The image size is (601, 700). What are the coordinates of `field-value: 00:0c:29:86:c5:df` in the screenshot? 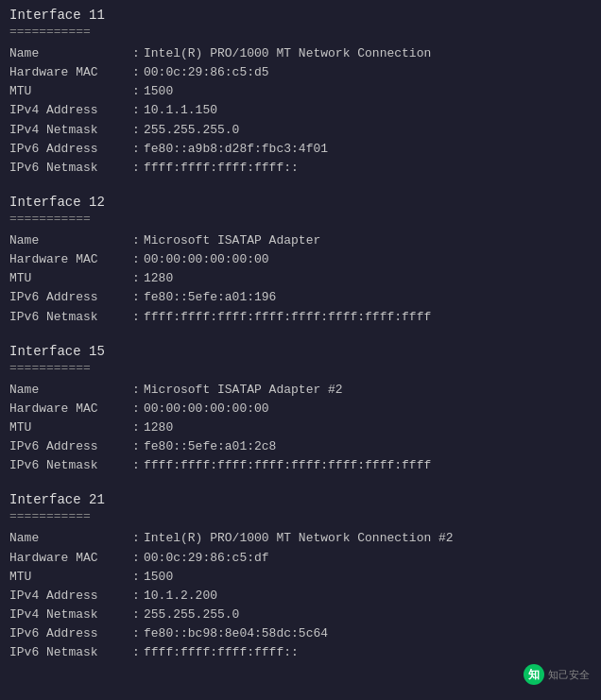 It's located at (206, 558).